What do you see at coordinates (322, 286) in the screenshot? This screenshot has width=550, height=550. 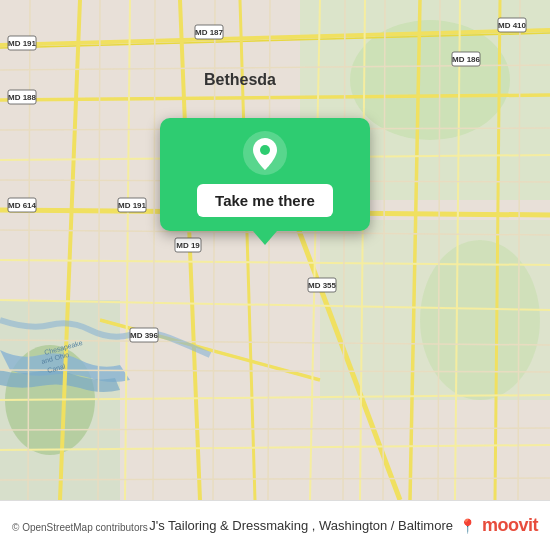 I see `svg-text: MD 355` at bounding box center [322, 286].